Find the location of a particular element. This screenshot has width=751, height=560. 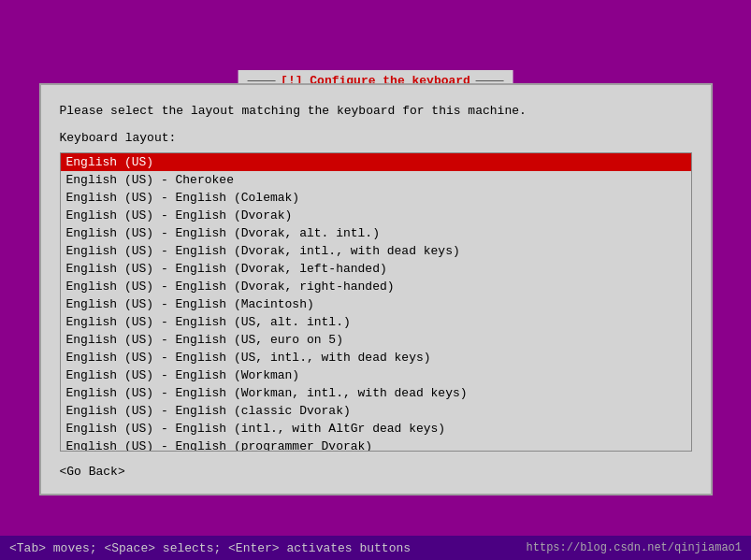

list-item: English (US) - English (US, alt. intl.) is located at coordinates (376, 322).